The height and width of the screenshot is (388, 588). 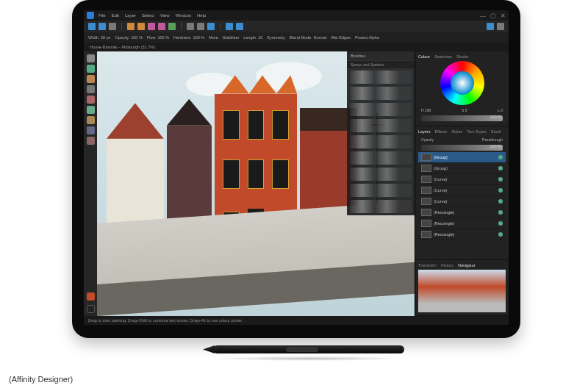 I want to click on tab-styles: Styles, so click(x=457, y=132).